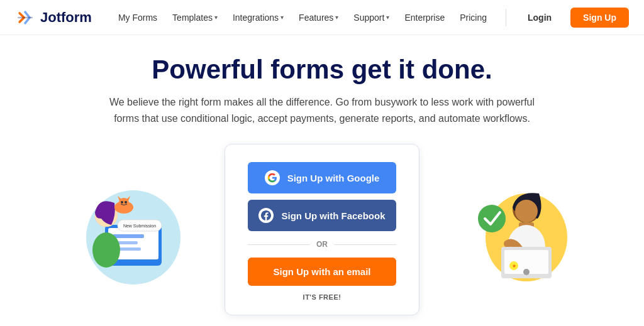 This screenshot has width=644, height=326. I want to click on divider-line-left, so click(279, 245).